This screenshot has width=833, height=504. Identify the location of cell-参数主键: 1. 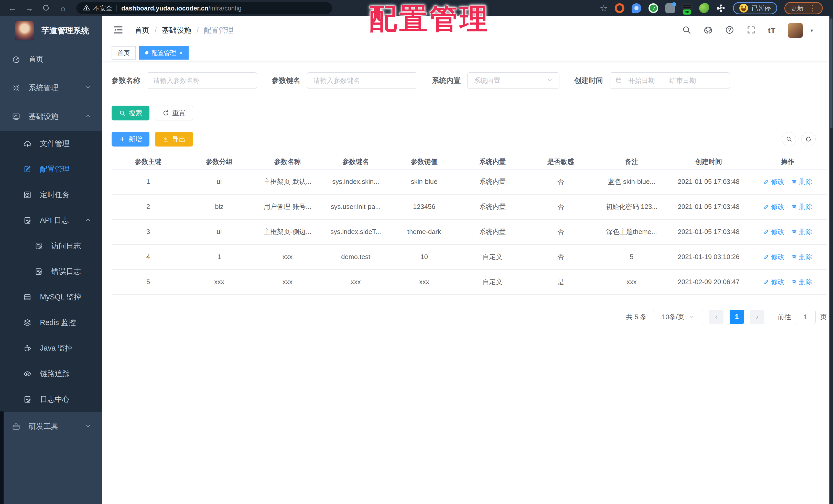
(148, 182).